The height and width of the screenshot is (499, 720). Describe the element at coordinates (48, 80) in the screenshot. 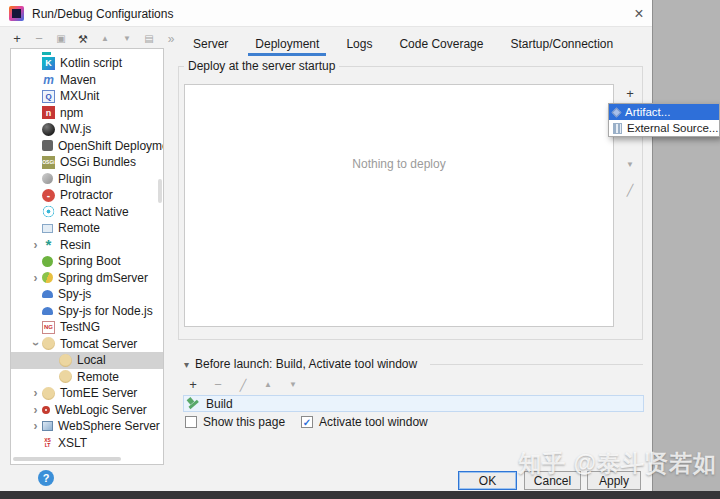

I see `maven-icon: m` at that location.